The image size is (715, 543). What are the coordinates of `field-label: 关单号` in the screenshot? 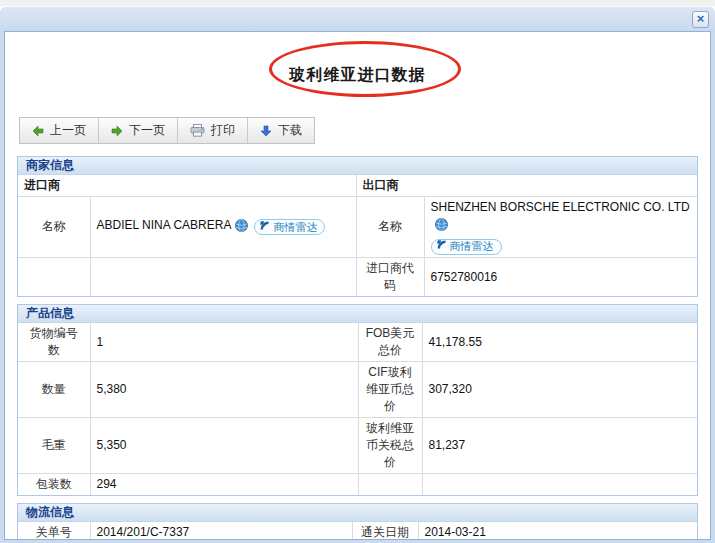 It's located at (54, 532).